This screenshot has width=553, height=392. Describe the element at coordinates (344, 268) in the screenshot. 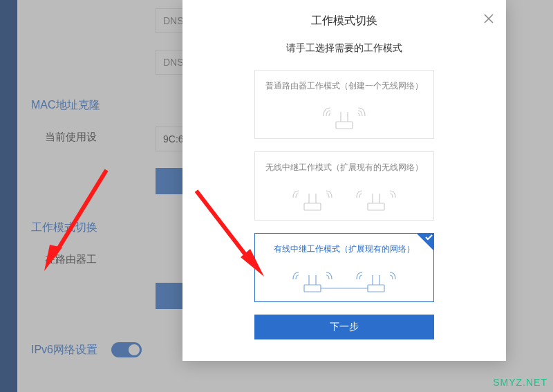

I see `mode-option-wired-relay: 有线中继工作模式（扩展现有的网络）` at that location.